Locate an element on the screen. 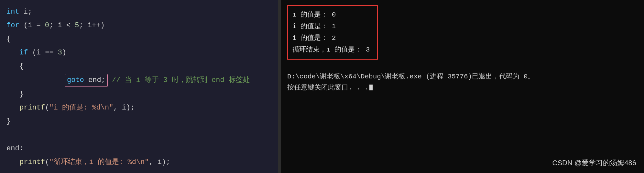  output-line-2: i 的值是： 1 is located at coordinates (333, 27).